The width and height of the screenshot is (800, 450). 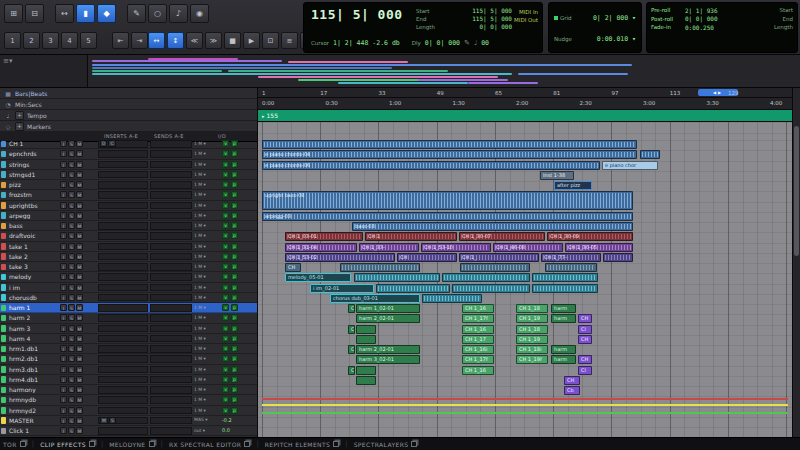 What do you see at coordinates (123, 421) in the screenshot?
I see `inserts-cell: MS` at bounding box center [123, 421].